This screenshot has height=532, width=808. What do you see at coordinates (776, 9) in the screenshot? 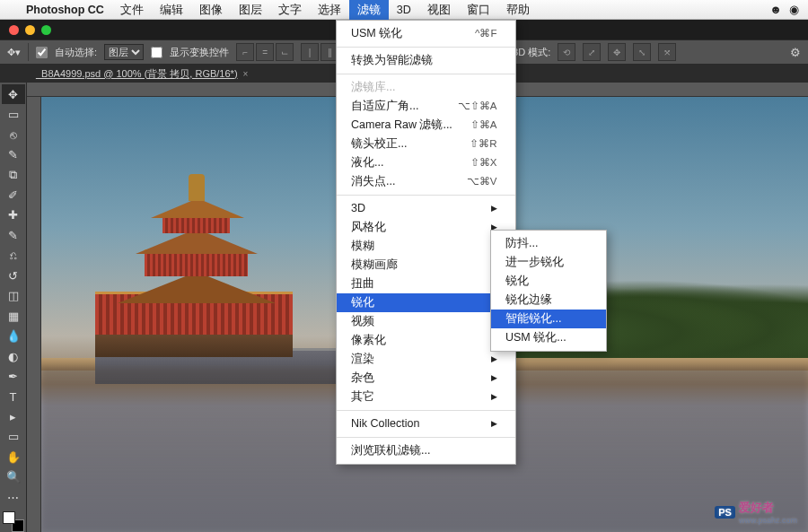
I see `status-wechat-icon: ☻` at bounding box center [776, 9].